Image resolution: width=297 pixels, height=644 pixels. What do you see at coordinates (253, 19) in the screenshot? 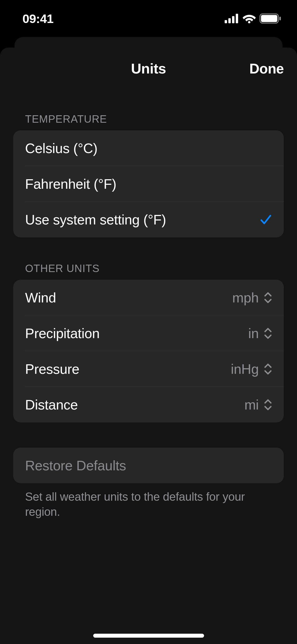
I see `status-icons` at bounding box center [253, 19].